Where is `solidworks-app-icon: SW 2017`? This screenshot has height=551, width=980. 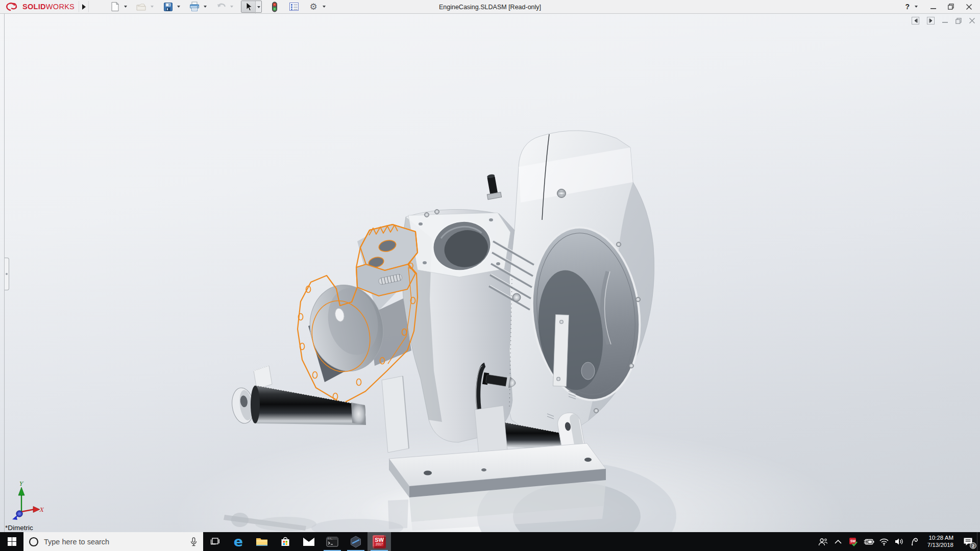 solidworks-app-icon: SW 2017 is located at coordinates (379, 542).